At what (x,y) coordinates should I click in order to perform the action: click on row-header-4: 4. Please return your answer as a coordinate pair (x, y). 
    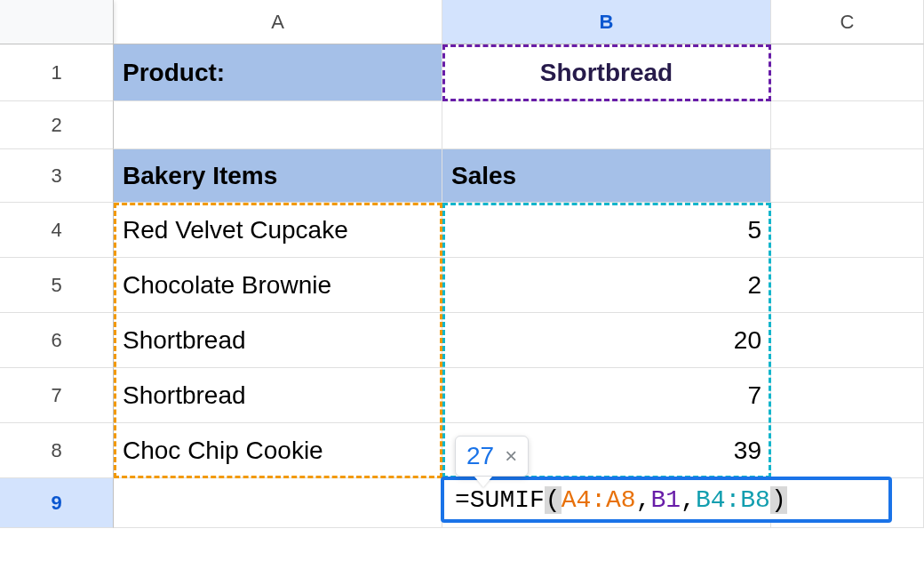
    Looking at the image, I should click on (57, 230).